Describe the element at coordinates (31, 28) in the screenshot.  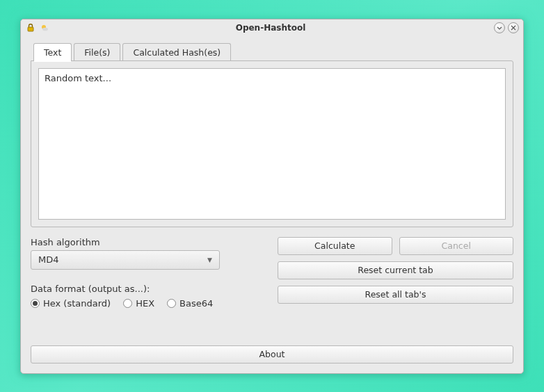
I see `lock-icon` at that location.